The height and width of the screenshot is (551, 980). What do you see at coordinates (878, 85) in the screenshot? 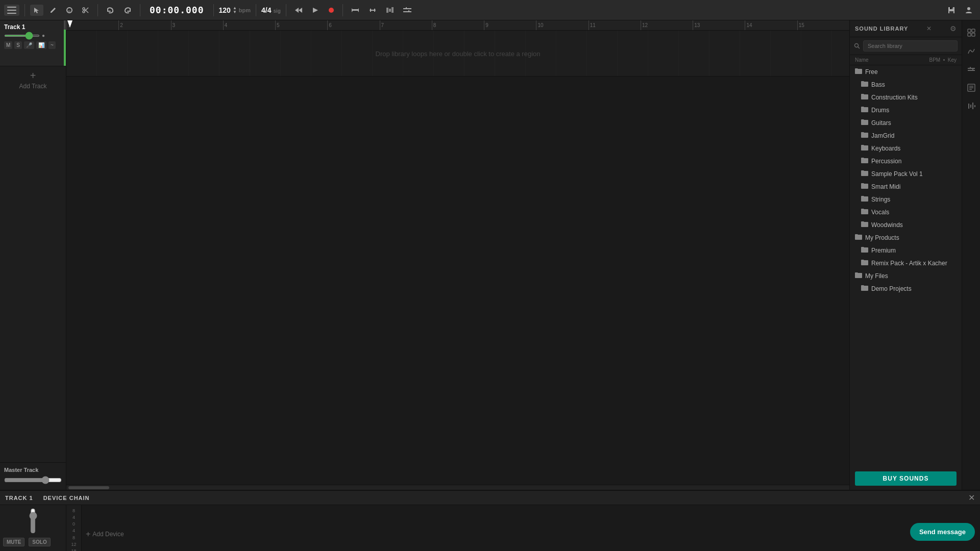
I see `library-item-name: Bass` at bounding box center [878, 85].